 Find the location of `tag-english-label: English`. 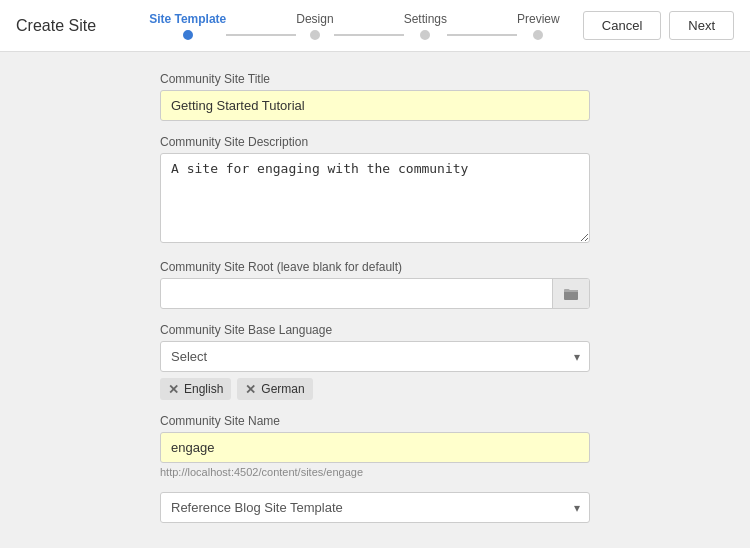

tag-english-label: English is located at coordinates (204, 389).